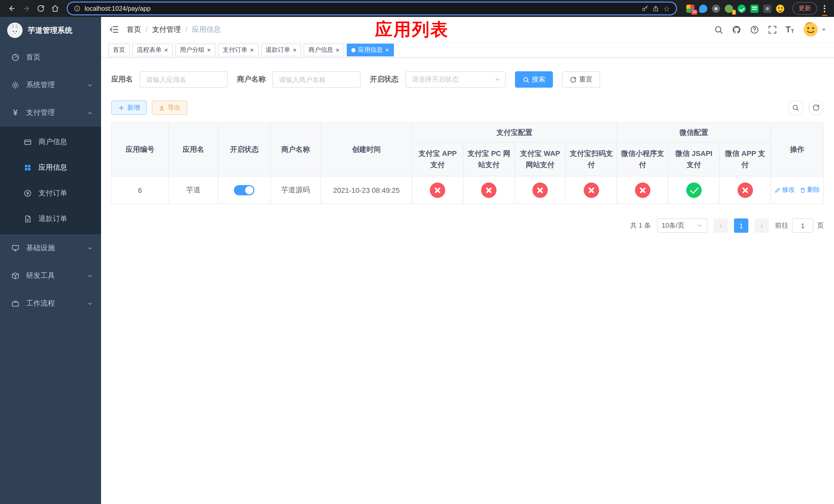 This screenshot has width=834, height=504. Describe the element at coordinates (51, 248) in the screenshot. I see `sidebar-item-infrastructure: 基础设施` at that location.